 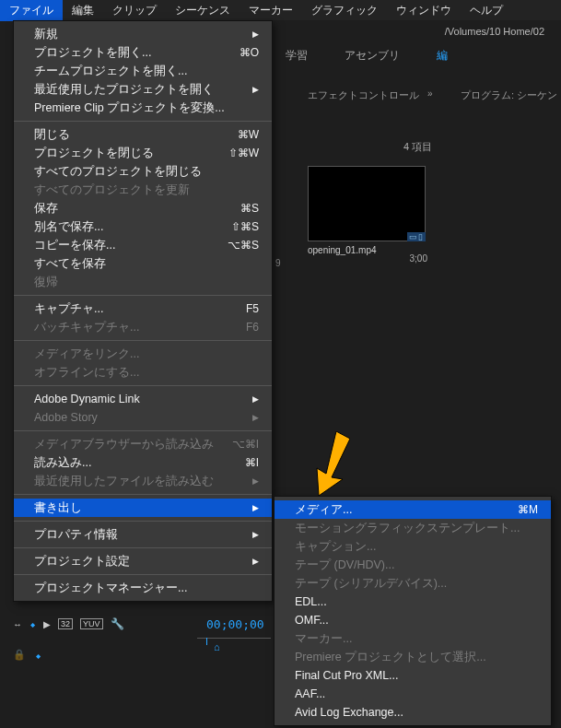 I want to click on panel-program: プログラム: シーケン, so click(x=508, y=96).